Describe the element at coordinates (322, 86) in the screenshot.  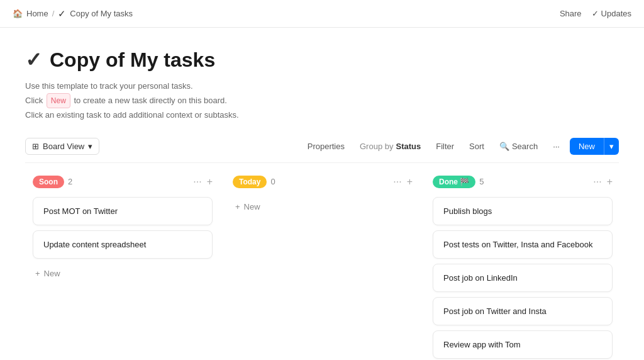
I see `desc-line-1: Use this template to track your personal…` at that location.